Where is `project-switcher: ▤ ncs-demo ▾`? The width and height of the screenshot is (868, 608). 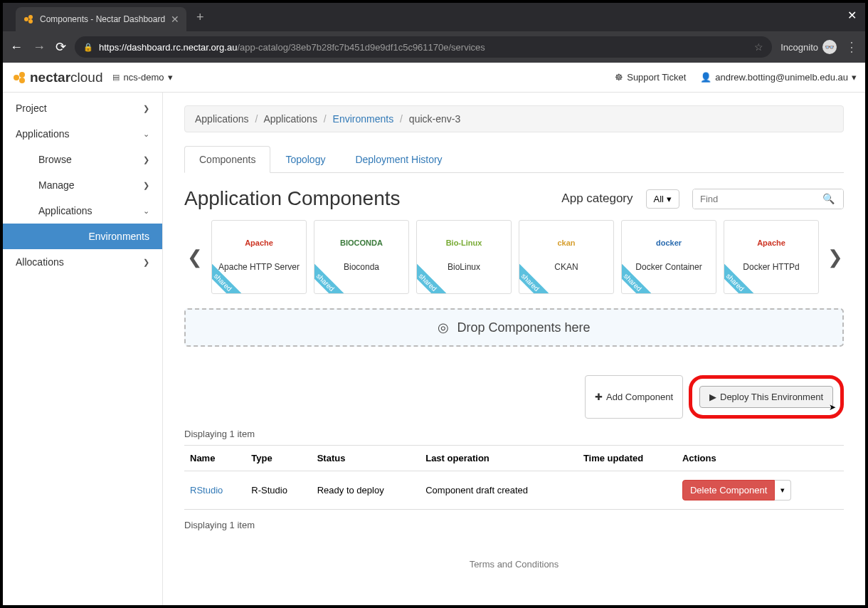 project-switcher: ▤ ncs-demo ▾ is located at coordinates (142, 77).